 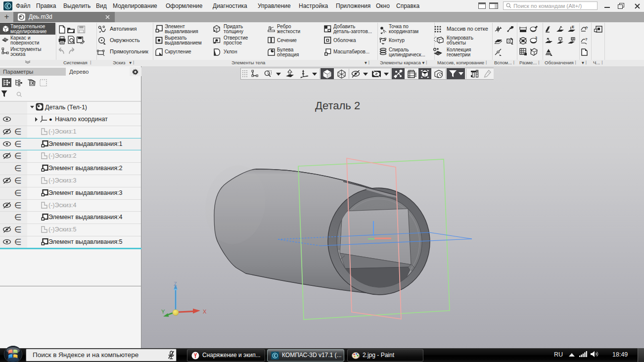 What do you see at coordinates (536, 38) in the screenshot?
I see `svg-text: 3` at bounding box center [536, 38].